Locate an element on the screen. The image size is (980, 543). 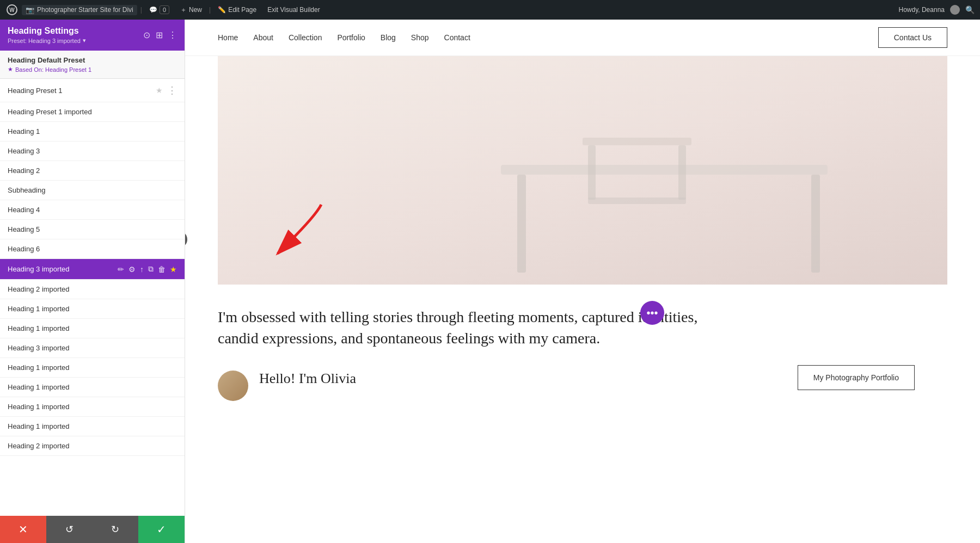
panel-header-icons: ⊙ ⊞ ⋮ is located at coordinates (160, 35).